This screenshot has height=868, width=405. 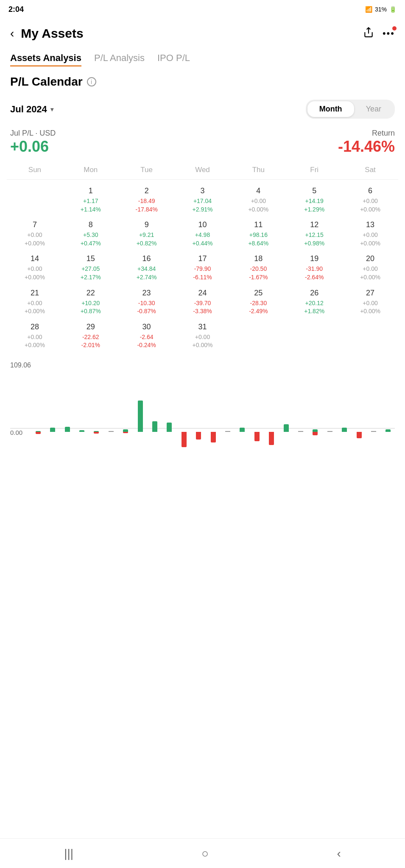 What do you see at coordinates (146, 342) in the screenshot?
I see `cal-pl-value: -2.64-0.24%` at bounding box center [146, 342].